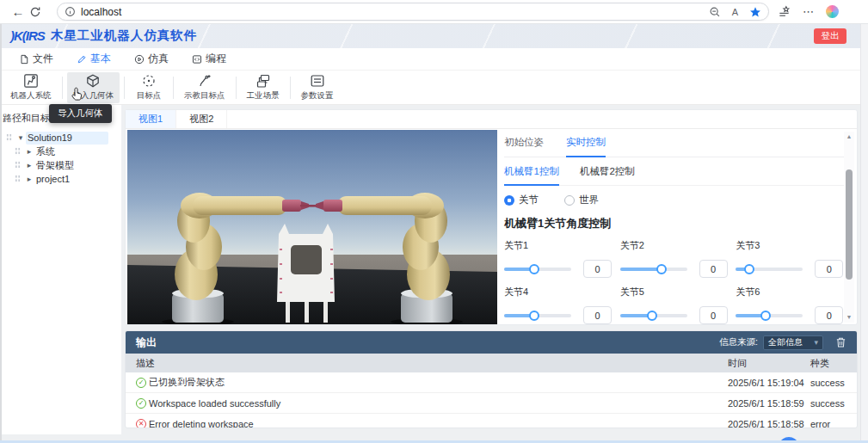 This screenshot has height=443, width=868. What do you see at coordinates (77, 94) in the screenshot?
I see `hand-cursor-icon` at bounding box center [77, 94].